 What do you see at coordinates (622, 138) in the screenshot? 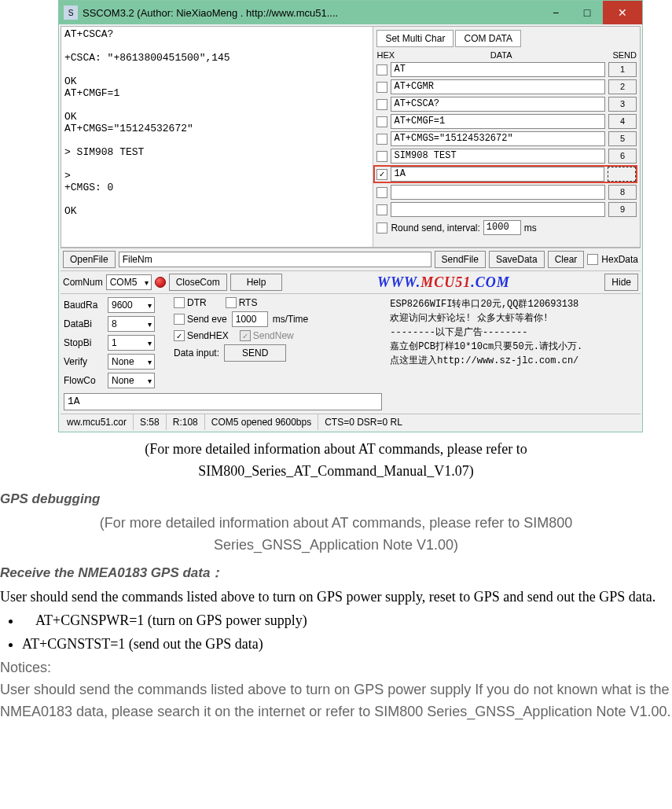
I see `row-send-button: 5` at bounding box center [622, 138].